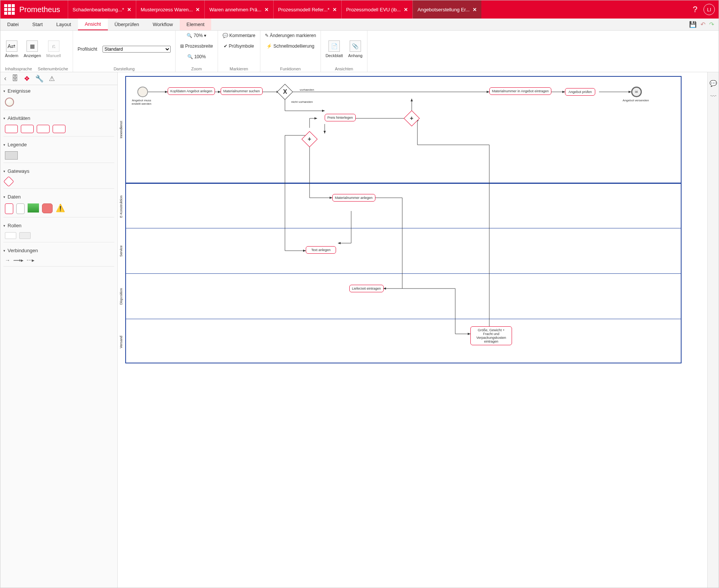 The width and height of the screenshot is (719, 588). Describe the element at coordinates (693, 24) in the screenshot. I see `save-icon: 💾` at that location.